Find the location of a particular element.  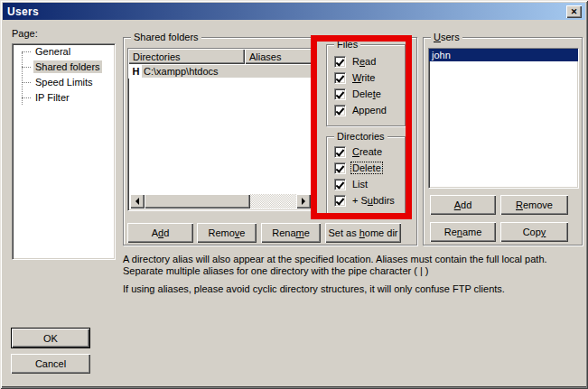

checkbox-dirs-create: Create is located at coordinates (366, 152).